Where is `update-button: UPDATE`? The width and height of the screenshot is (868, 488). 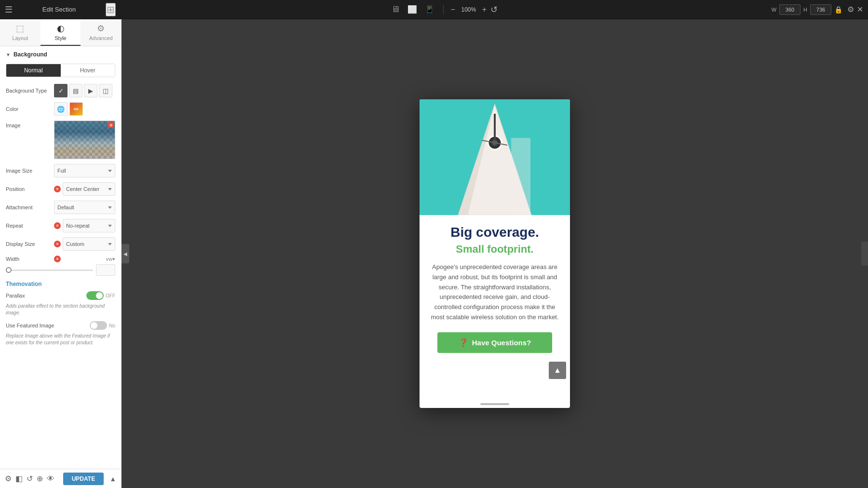 update-button: UPDATE is located at coordinates (83, 479).